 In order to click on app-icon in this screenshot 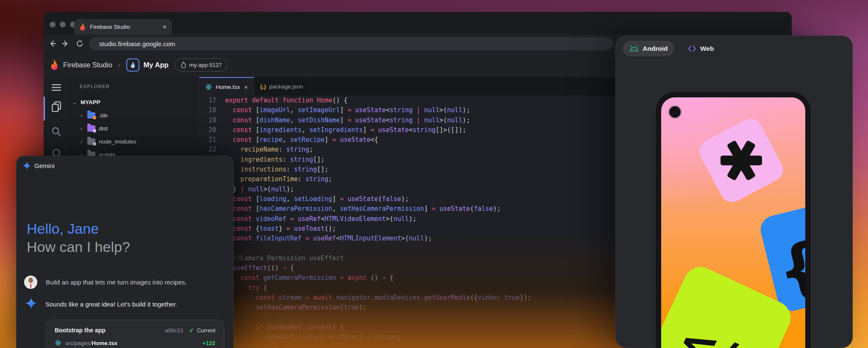, I will do `click(133, 65)`.